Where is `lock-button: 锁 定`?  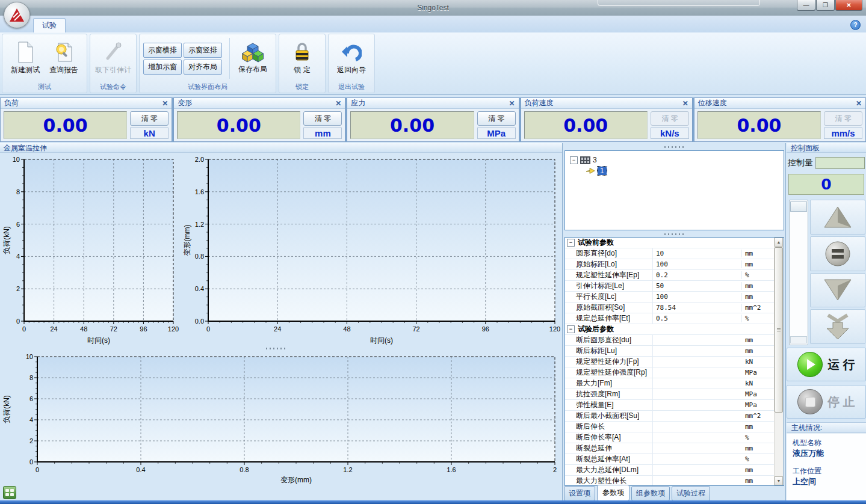 lock-button: 锁 定 is located at coordinates (302, 58).